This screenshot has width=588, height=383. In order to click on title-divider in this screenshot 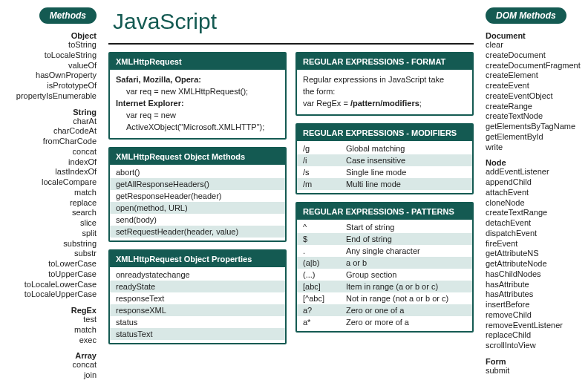, I will do `click(291, 44)`.